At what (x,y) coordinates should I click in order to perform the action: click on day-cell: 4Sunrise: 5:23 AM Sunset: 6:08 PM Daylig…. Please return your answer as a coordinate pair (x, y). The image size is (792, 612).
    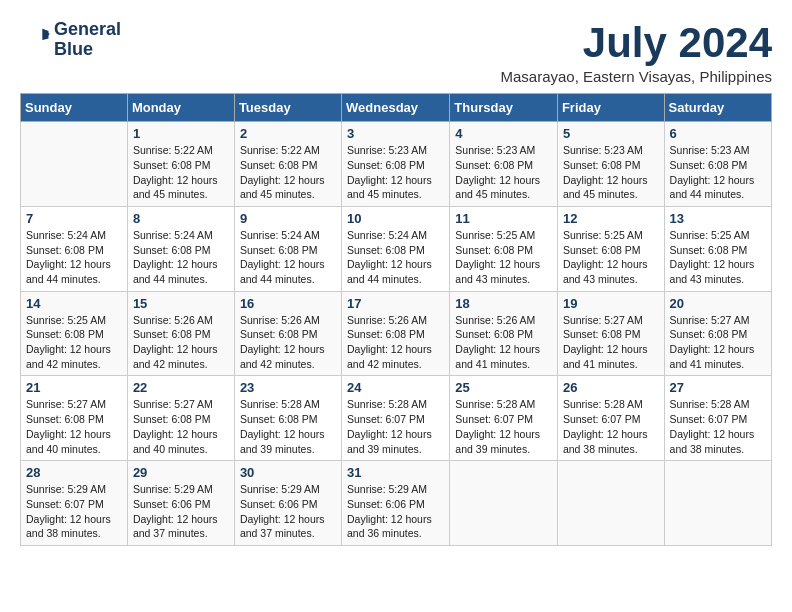
    Looking at the image, I should click on (504, 164).